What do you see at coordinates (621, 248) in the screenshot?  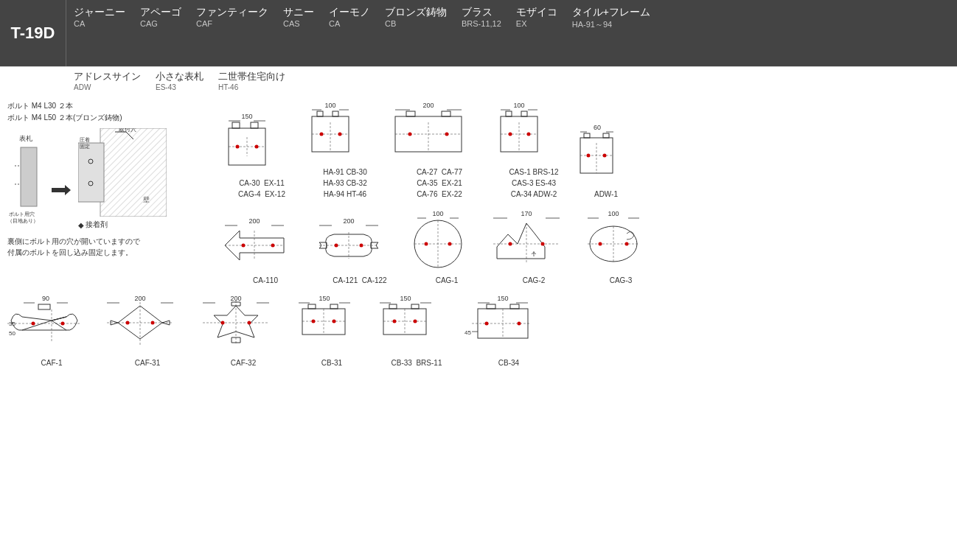 I see `diagram-cag3: 100 CAG-3` at bounding box center [621, 248].